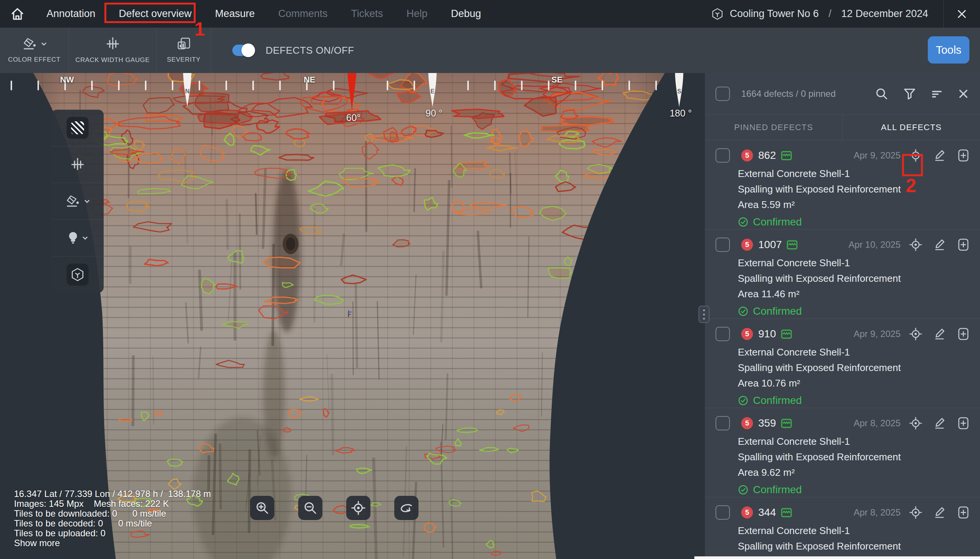 The height and width of the screenshot is (559, 980). I want to click on status-line: Tiles to be downloaded: 0 0 ms/tile, so click(112, 514).